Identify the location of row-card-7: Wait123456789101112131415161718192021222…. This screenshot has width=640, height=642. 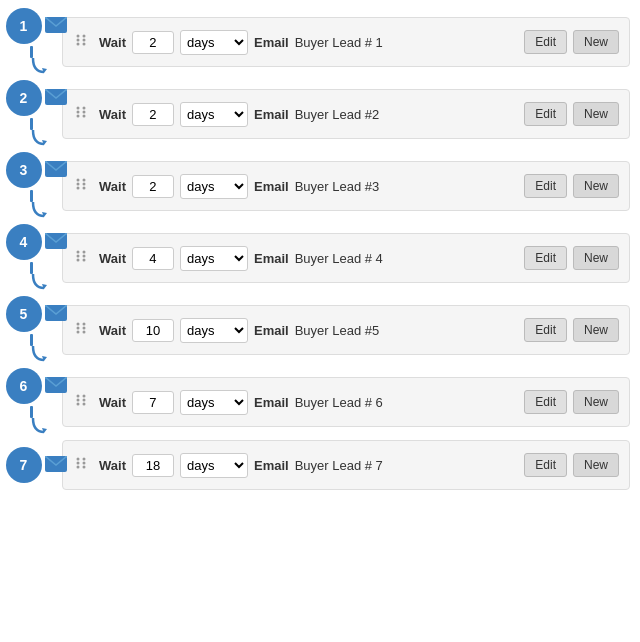
(346, 465).